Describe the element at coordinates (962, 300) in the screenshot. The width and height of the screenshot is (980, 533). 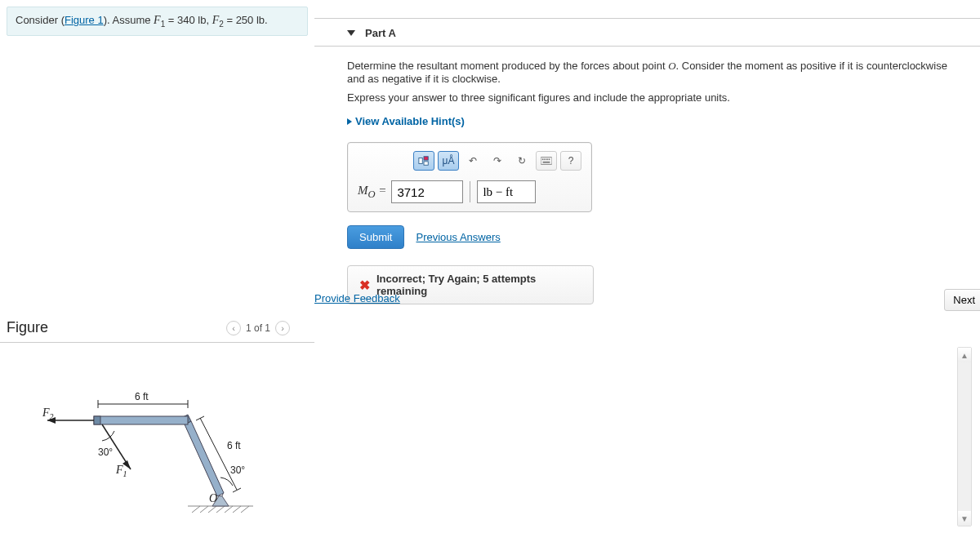
I see `next-button: Next` at that location.